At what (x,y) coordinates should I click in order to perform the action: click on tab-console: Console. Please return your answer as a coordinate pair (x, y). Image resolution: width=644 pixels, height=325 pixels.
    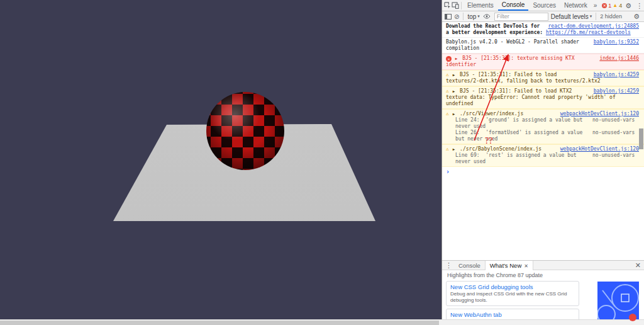
    Looking at the image, I should click on (513, 5).